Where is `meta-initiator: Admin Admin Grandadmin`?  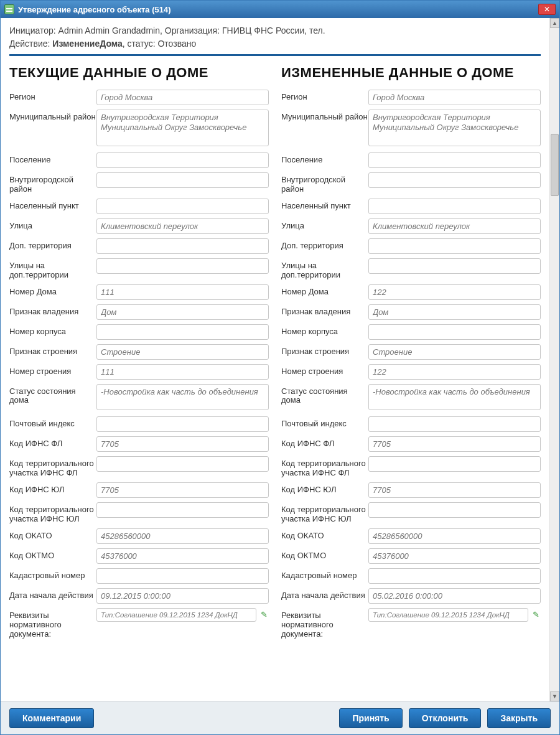
meta-initiator: Admin Admin Grandadmin is located at coordinates (110, 30).